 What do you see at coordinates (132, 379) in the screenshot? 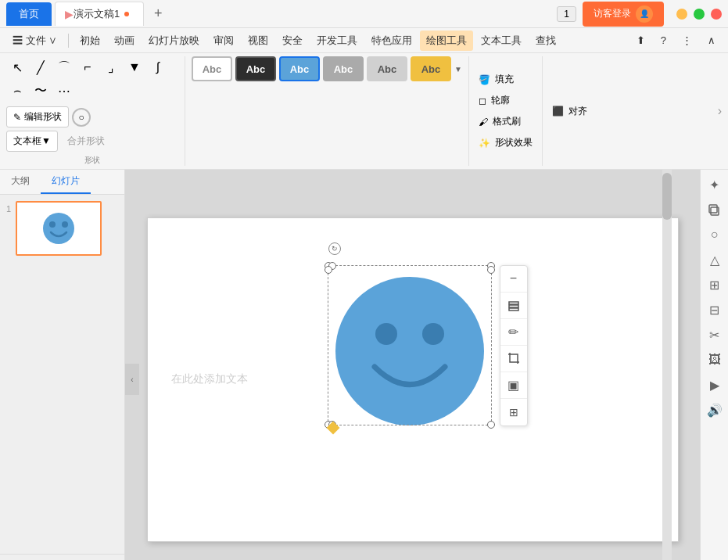
I see `nav-left-button: ‹` at bounding box center [132, 379].